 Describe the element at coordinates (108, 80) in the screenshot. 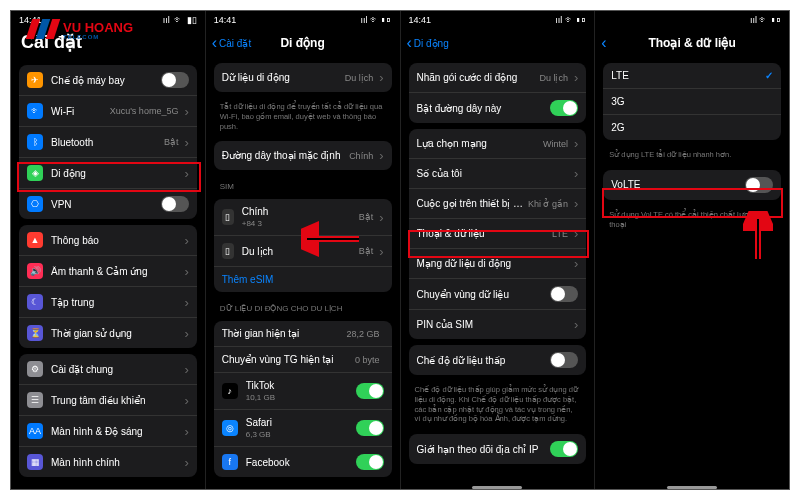

I see `row-airplane: ✈Chế độ máy bay` at that location.